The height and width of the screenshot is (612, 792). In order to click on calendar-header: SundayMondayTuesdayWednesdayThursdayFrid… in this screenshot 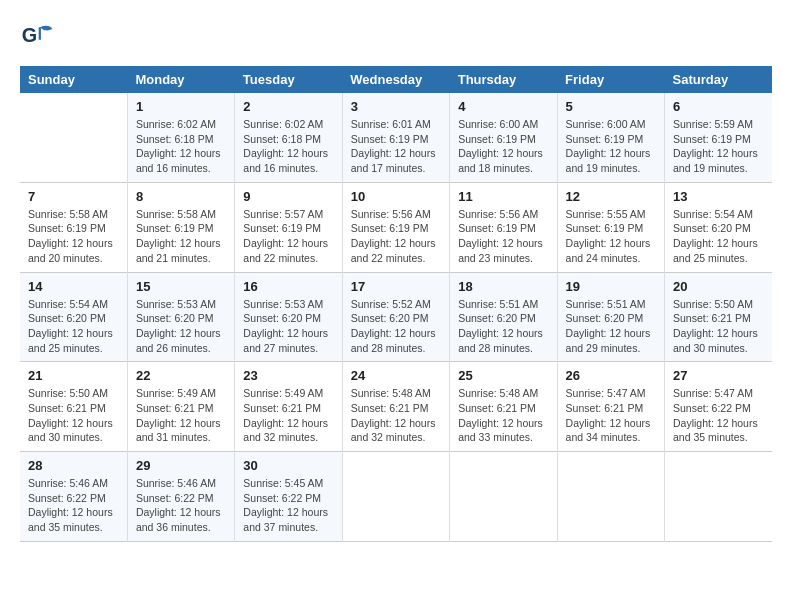, I will do `click(396, 80)`.